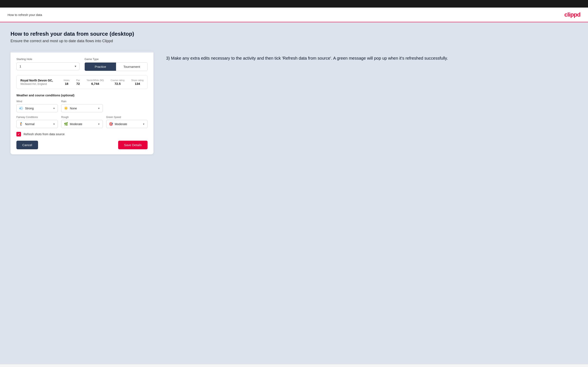 The width and height of the screenshot is (588, 367). I want to click on wind-group: Wind 💨 Strong ▼, so click(37, 106).